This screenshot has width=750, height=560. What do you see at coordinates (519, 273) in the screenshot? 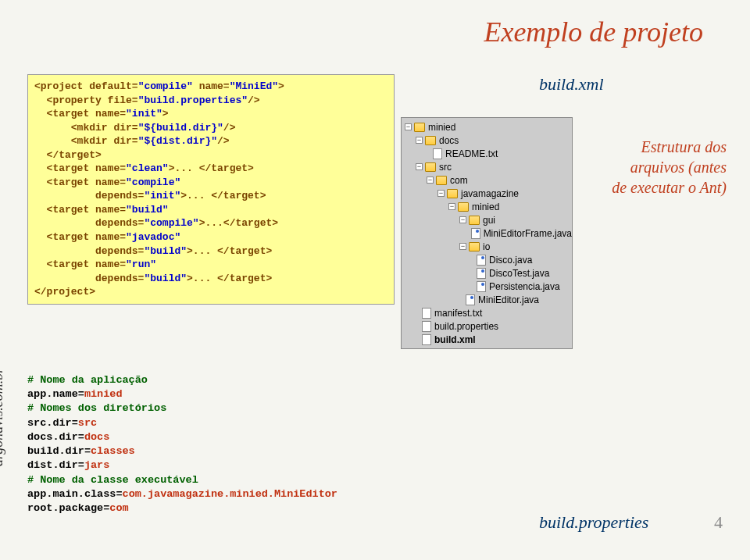
I see `node-label: DiscoTest.java` at bounding box center [519, 273].